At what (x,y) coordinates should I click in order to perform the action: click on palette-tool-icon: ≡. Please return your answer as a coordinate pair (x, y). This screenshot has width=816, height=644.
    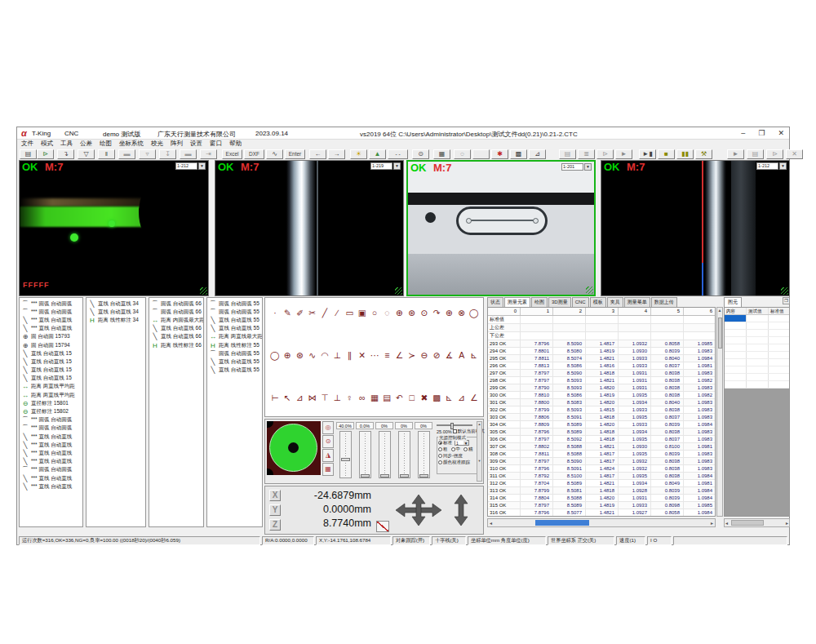
    Looking at the image, I should click on (387, 355).